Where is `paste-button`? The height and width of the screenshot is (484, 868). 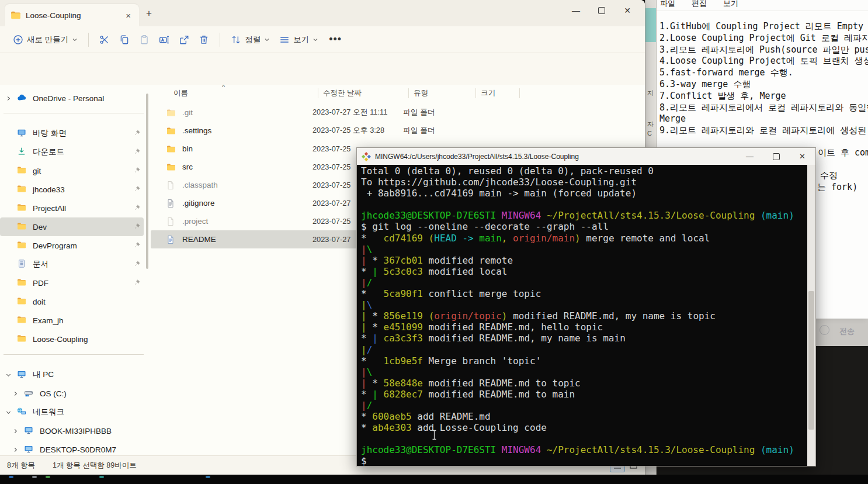 paste-button is located at coordinates (144, 40).